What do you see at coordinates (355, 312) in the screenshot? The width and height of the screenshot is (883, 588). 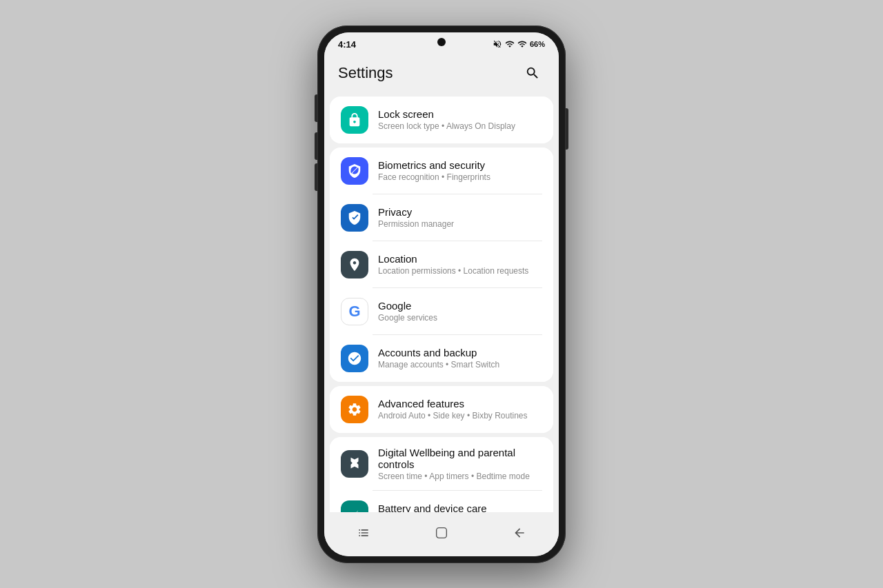 I see `google-icon: G` at bounding box center [355, 312].